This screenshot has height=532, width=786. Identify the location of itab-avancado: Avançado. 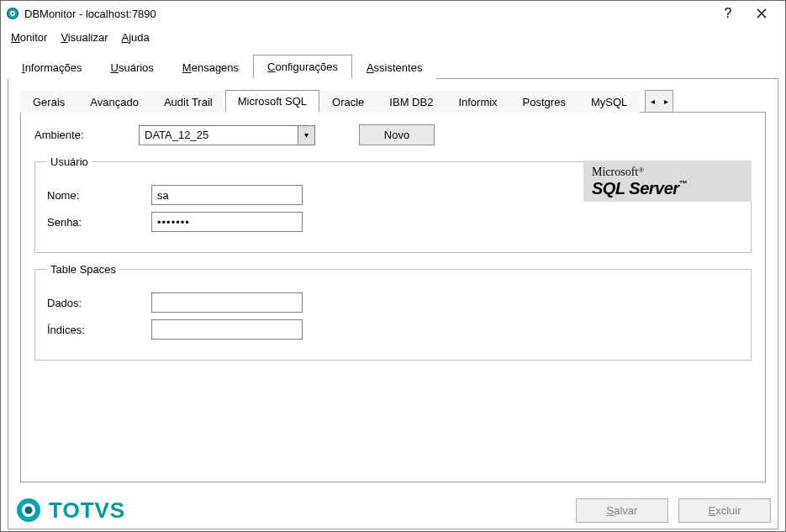
(114, 102).